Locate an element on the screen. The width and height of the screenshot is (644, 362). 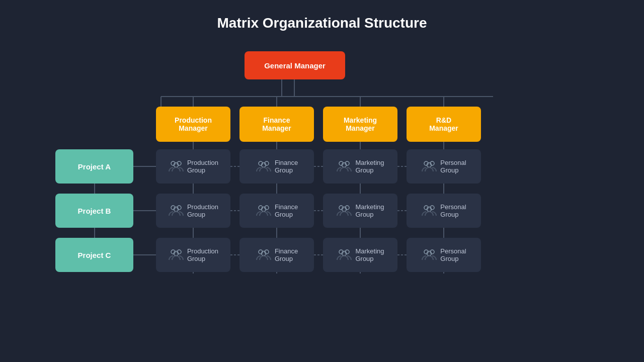
group-a-finance: Finance Group is located at coordinates (277, 166).